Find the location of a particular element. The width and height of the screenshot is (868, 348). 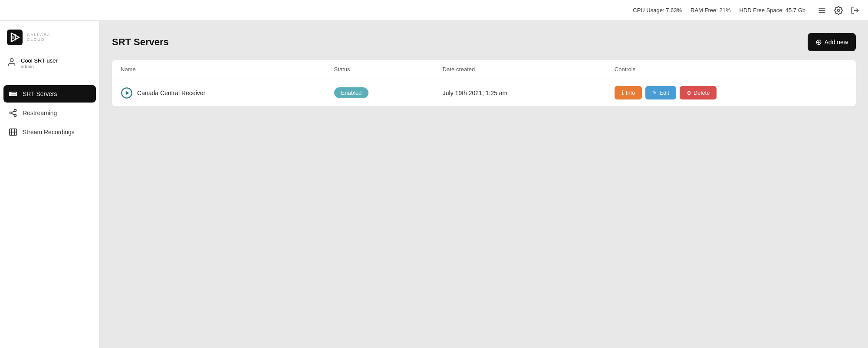

edit-button: ✎ Edit is located at coordinates (661, 93).